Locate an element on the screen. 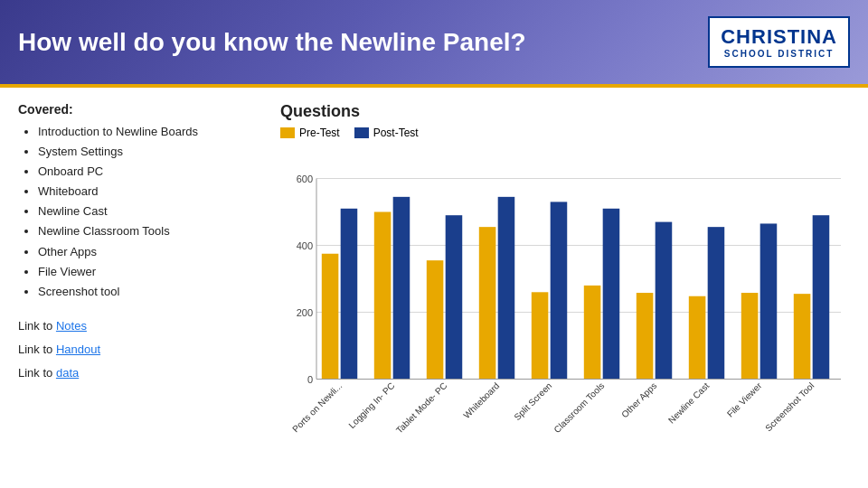 Image resolution: width=868 pixels, height=488 pixels. logo-line2: SCHOOL DISTRICT is located at coordinates (779, 54).